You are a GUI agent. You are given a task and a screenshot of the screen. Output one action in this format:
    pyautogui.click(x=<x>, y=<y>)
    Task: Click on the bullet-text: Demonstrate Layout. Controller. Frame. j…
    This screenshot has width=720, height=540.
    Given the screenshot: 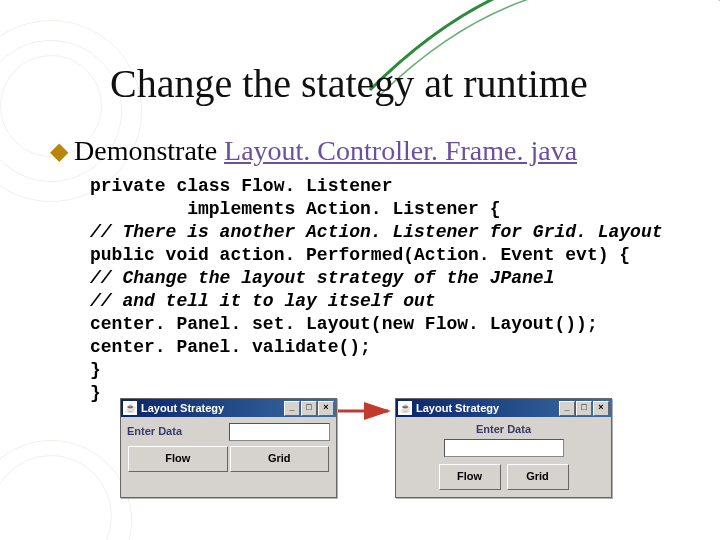 What is the action you would take?
    pyautogui.click(x=326, y=151)
    